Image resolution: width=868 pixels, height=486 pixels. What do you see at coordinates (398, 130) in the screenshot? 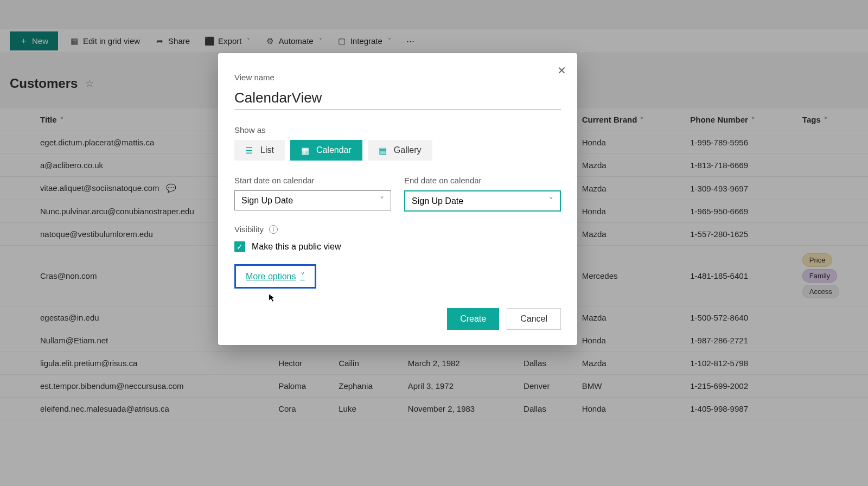
I see `show-as-label: Show as` at bounding box center [398, 130].